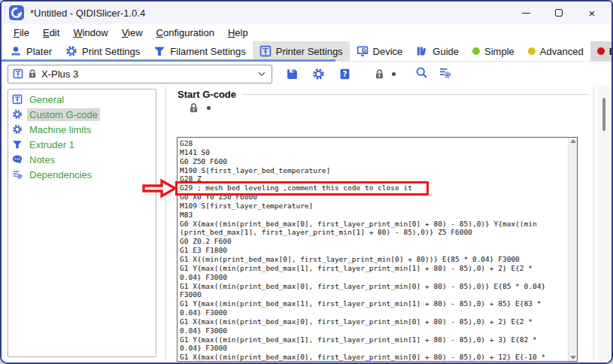 The width and height of the screenshot is (613, 364). Describe the element at coordinates (556, 51) in the screenshot. I see `mode-advanced: Advanced` at that location.